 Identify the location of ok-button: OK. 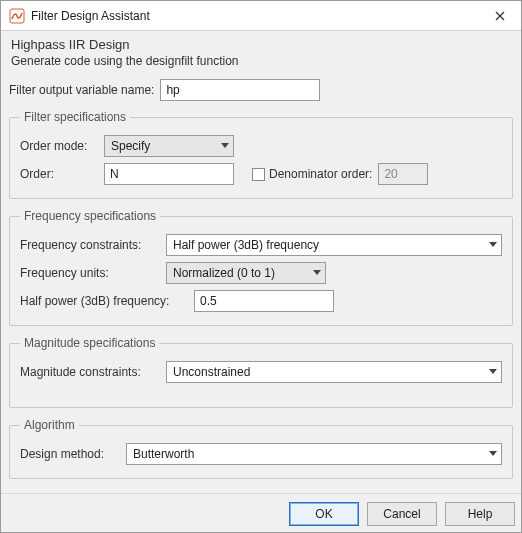
(324, 514).